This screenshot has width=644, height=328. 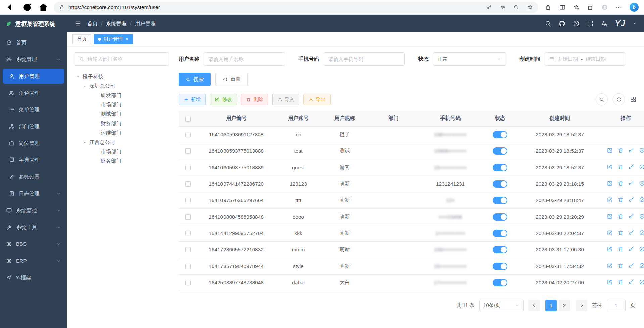 What do you see at coordinates (43, 7) in the screenshot?
I see `browser-home-icon` at bounding box center [43, 7].